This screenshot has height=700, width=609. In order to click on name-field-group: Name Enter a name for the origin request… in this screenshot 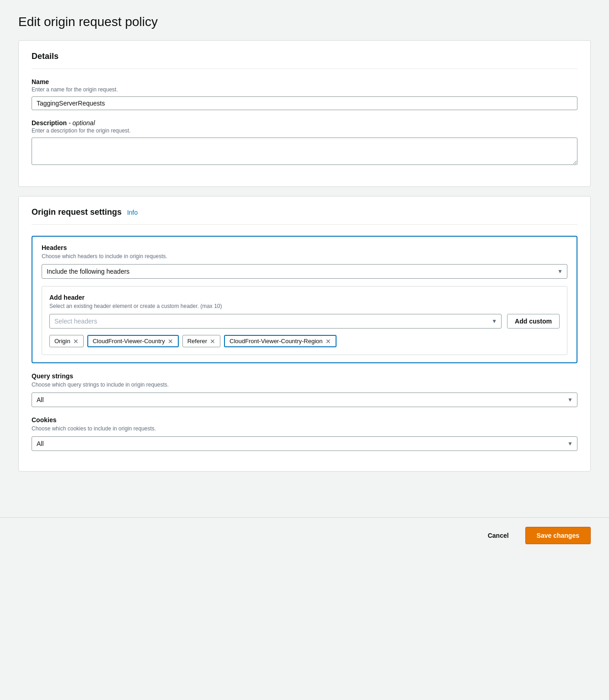, I will do `click(304, 94)`.